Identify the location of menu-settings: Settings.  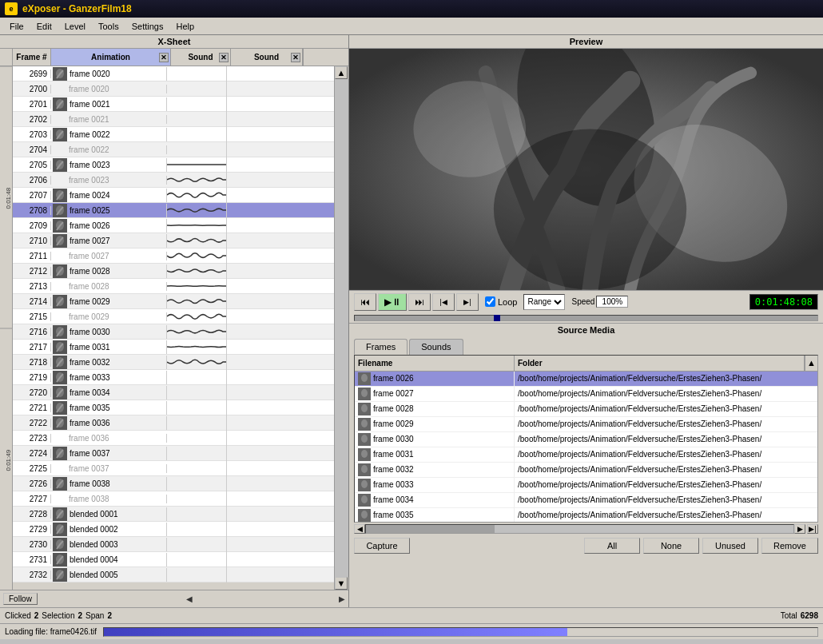
(148, 26).